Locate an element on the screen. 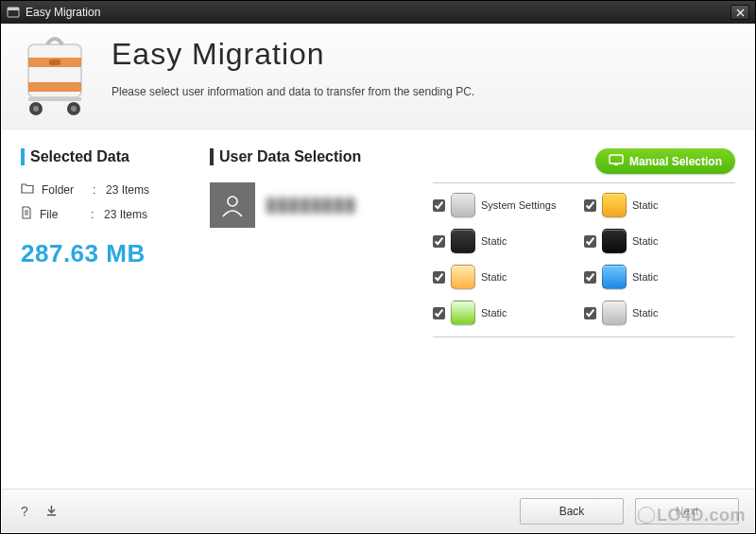 This screenshot has width=756, height=534. total-size: 287.63 MB is located at coordinates (115, 253).